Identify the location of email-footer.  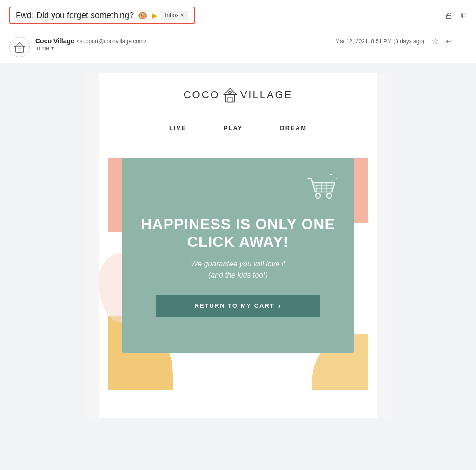
(238, 409).